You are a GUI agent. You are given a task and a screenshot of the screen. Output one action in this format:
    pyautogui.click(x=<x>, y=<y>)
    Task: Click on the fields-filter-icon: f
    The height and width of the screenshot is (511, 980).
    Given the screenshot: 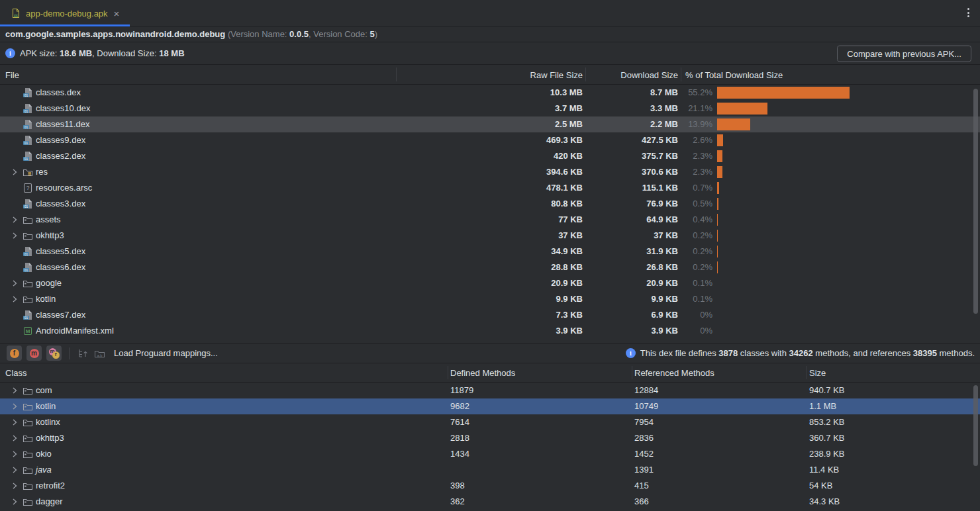 What is the action you would take?
    pyautogui.click(x=15, y=353)
    